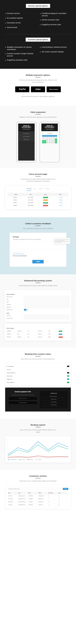 The height and width of the screenshot is (644, 76). I want to click on discount-section: Advanced discounting system create disco…, so click(38, 311).